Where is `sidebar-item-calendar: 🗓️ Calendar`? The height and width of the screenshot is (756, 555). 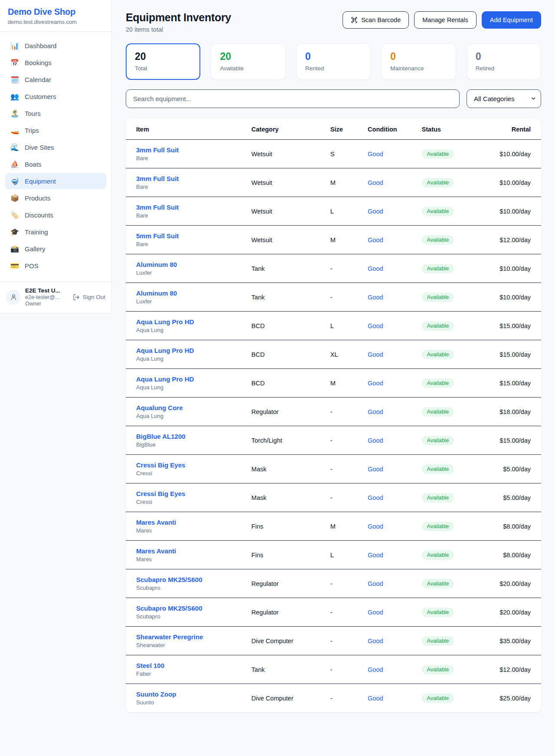
sidebar-item-calendar: 🗓️ Calendar is located at coordinates (56, 80).